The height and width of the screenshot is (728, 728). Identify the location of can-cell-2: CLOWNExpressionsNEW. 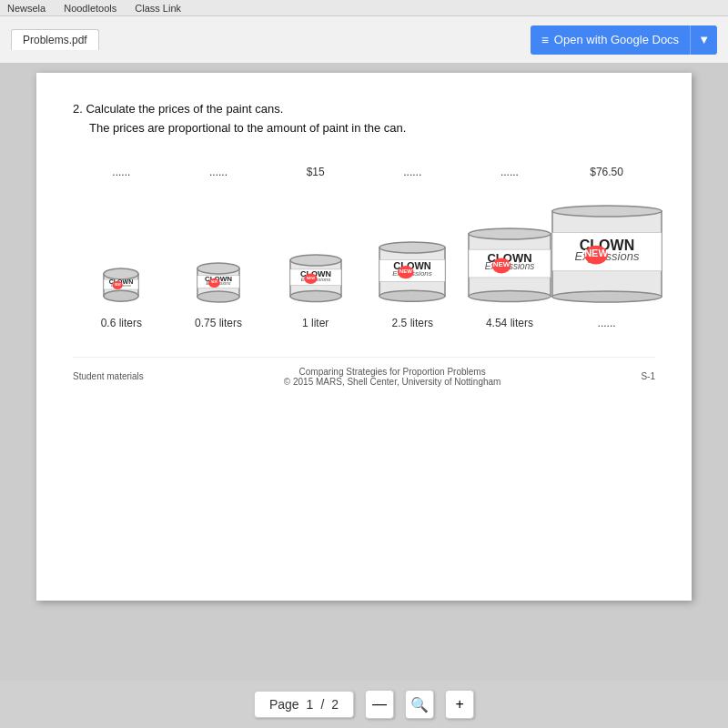
(315, 246).